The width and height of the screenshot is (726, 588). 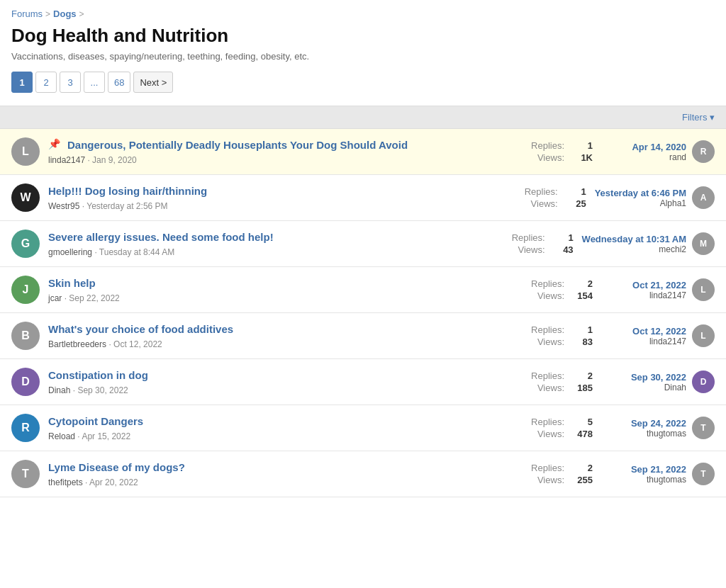 I want to click on thread-main: Severe allergy issues. Need some food he…, so click(x=264, y=244).